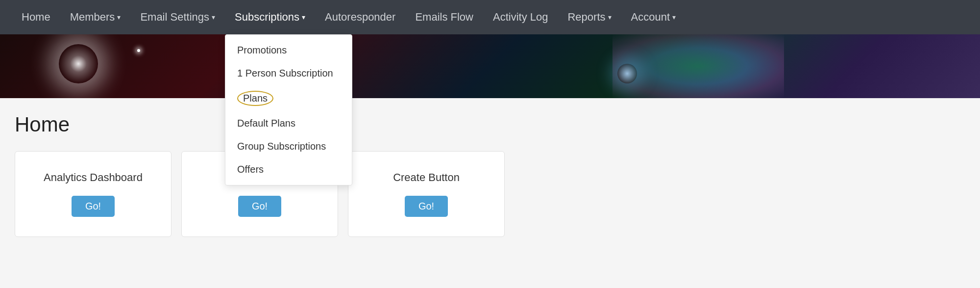 Image resolution: width=980 pixels, height=288 pixels. I want to click on account-caret-icon: ▾, so click(674, 17).